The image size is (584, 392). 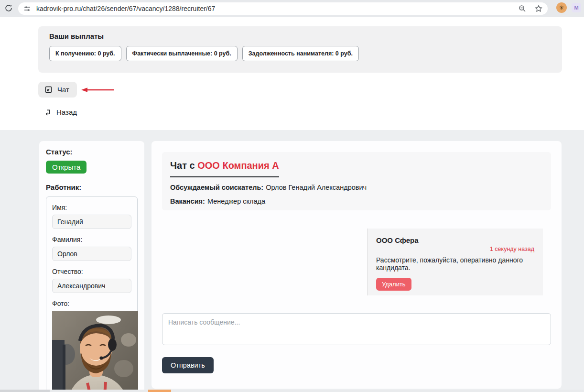 I want to click on middle-name-label: Отчество:, so click(x=92, y=272).